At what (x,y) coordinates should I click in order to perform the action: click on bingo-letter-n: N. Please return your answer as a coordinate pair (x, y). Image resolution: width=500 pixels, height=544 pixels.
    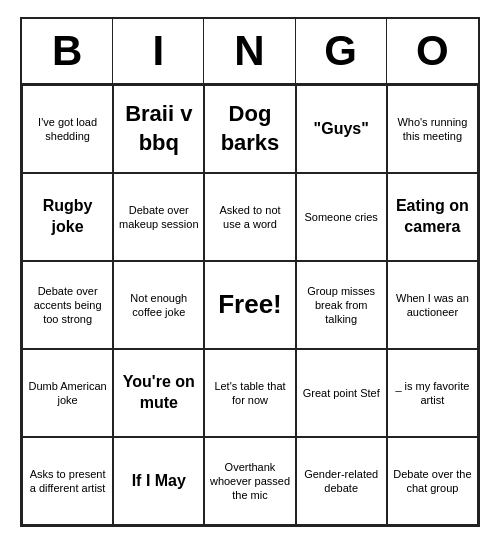
    Looking at the image, I should click on (250, 51).